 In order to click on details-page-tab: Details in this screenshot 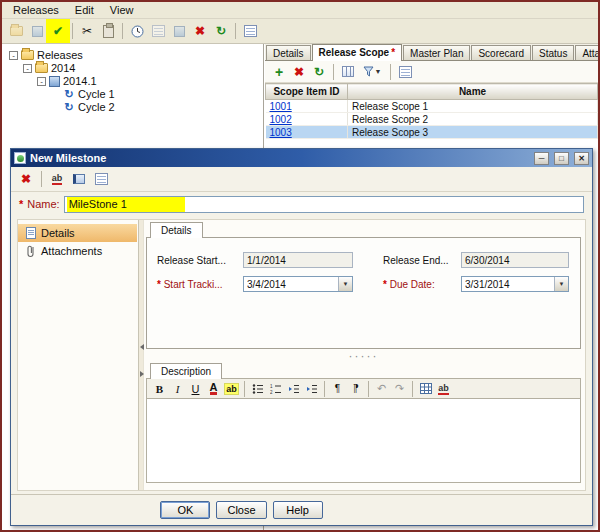, I will do `click(176, 230)`.